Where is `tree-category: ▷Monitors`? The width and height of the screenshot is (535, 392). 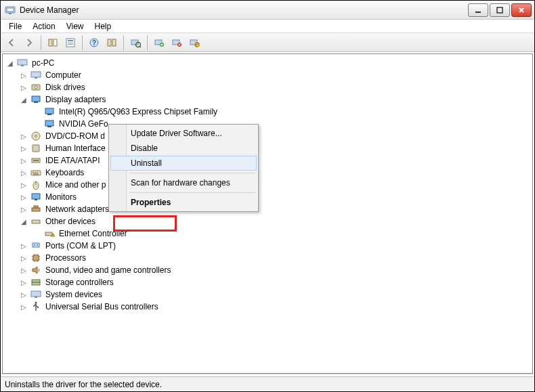 tree-category: ▷Monitors is located at coordinates (274, 197).